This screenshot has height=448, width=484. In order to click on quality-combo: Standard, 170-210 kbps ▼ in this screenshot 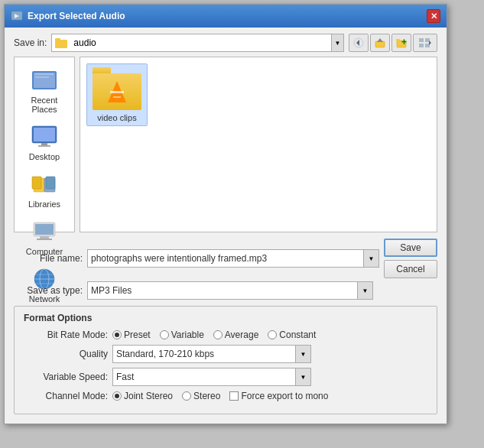, I will do `click(212, 354)`.